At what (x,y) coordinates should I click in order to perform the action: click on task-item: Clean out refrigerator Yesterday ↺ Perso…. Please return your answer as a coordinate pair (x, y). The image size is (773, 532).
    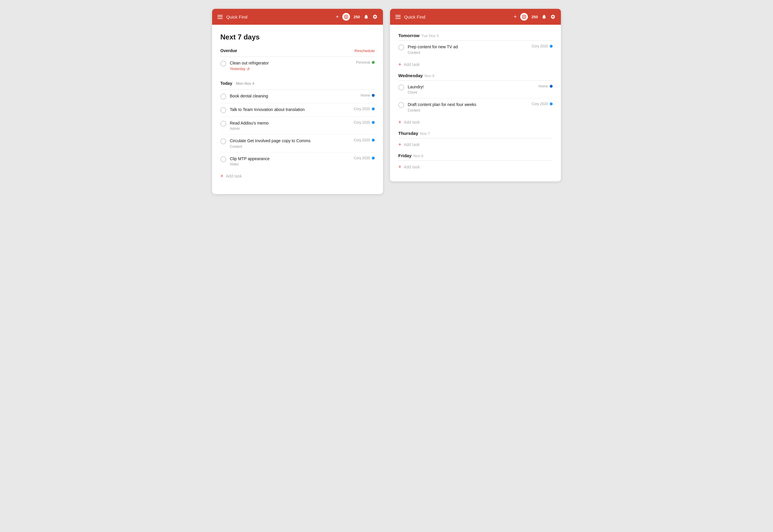
    Looking at the image, I should click on (297, 66).